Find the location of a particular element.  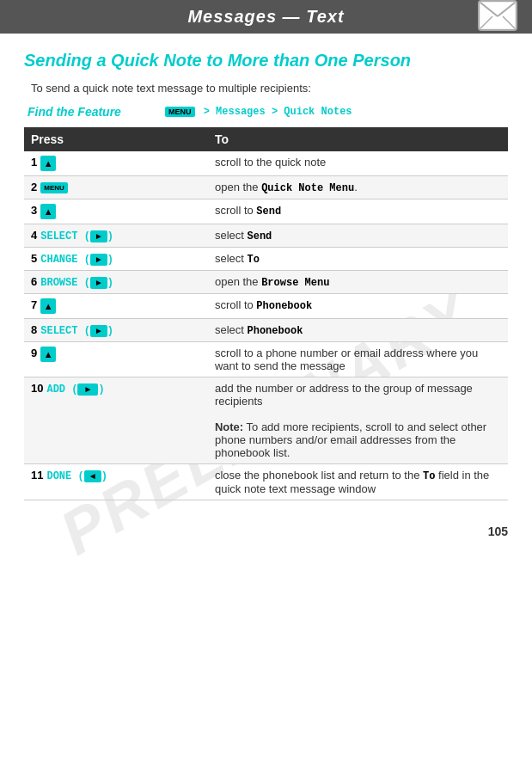

table-row: 11DONE (◄)close the phonebook list and r… is located at coordinates (266, 482).